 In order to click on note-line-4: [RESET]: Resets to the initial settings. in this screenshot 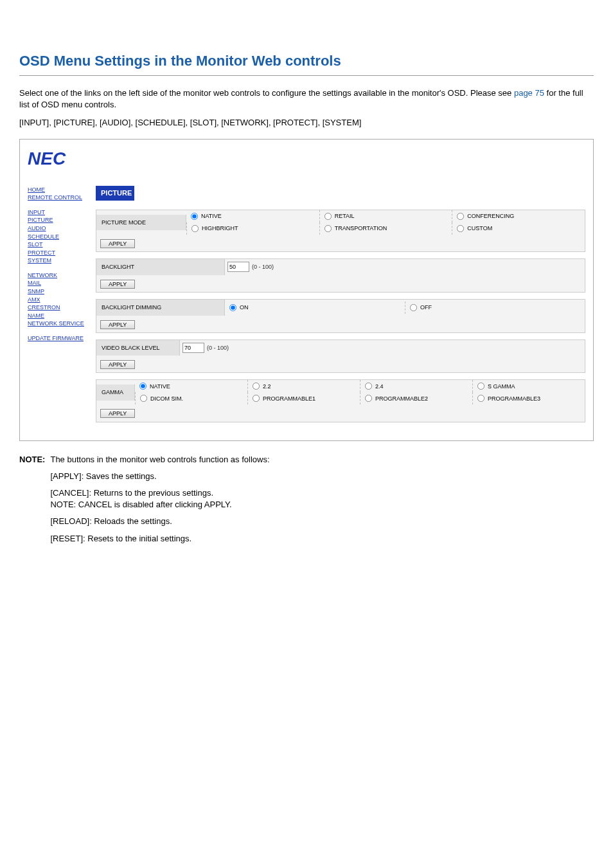, I will do `click(159, 539)`.